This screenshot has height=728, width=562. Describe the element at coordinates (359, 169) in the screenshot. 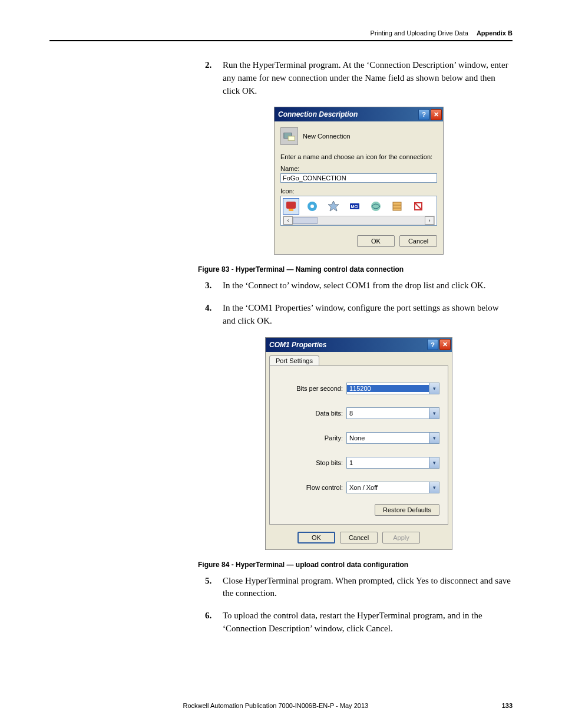

I see `name-label: Name:` at that location.